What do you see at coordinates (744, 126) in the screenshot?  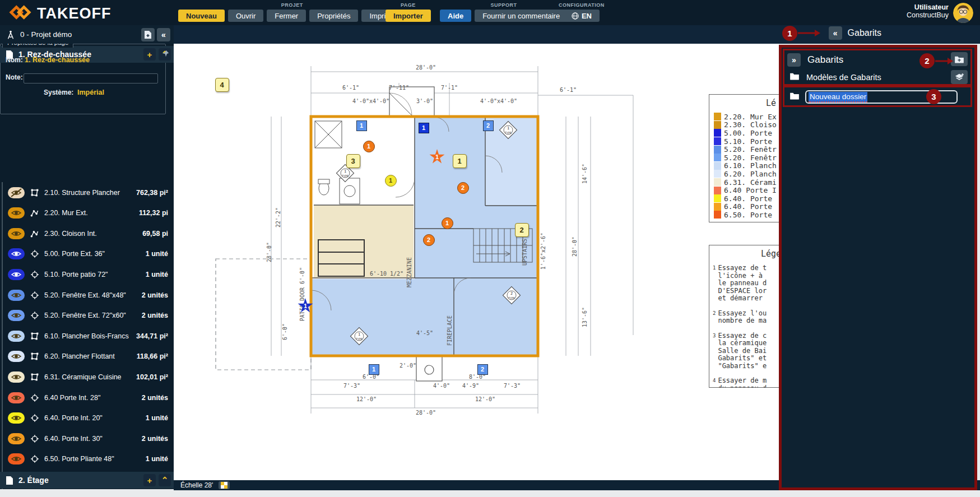 I see `legend-item: 2.30. Cloiso` at bounding box center [744, 126].